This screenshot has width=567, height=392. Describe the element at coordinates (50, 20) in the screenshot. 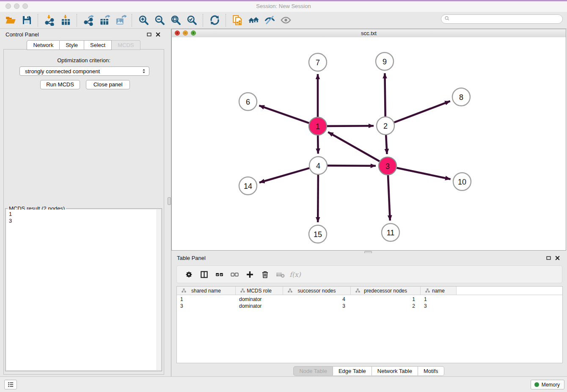

I see `import-network-button` at that location.